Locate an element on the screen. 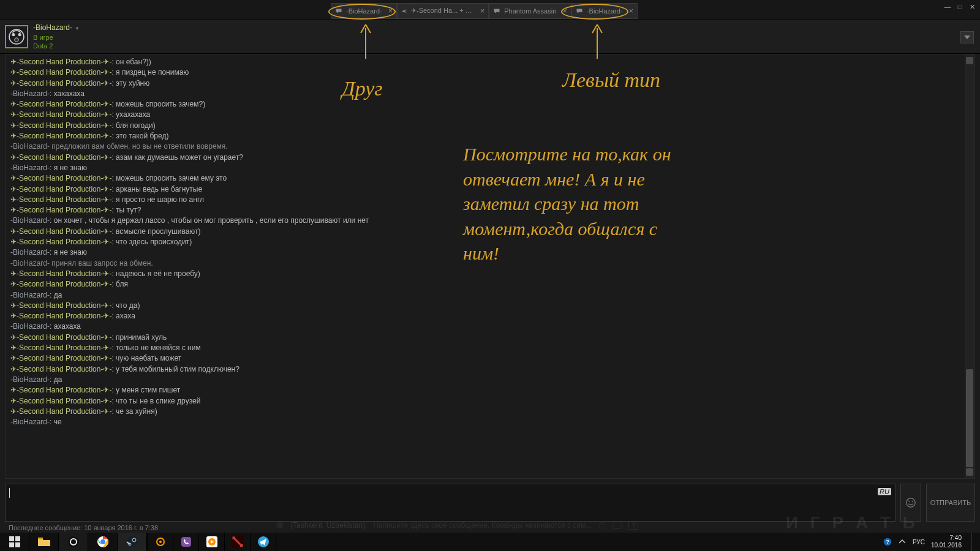 The image size is (980, 551). taskbar-dota is located at coordinates (238, 542).